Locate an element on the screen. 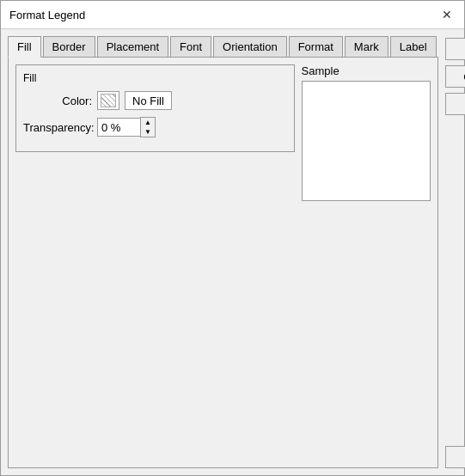  color-swatch-inner is located at coordinates (108, 101).